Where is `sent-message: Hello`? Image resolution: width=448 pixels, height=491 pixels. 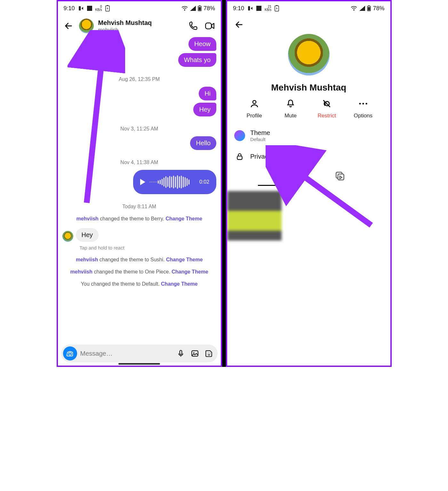
sent-message: Hello is located at coordinates (203, 143).